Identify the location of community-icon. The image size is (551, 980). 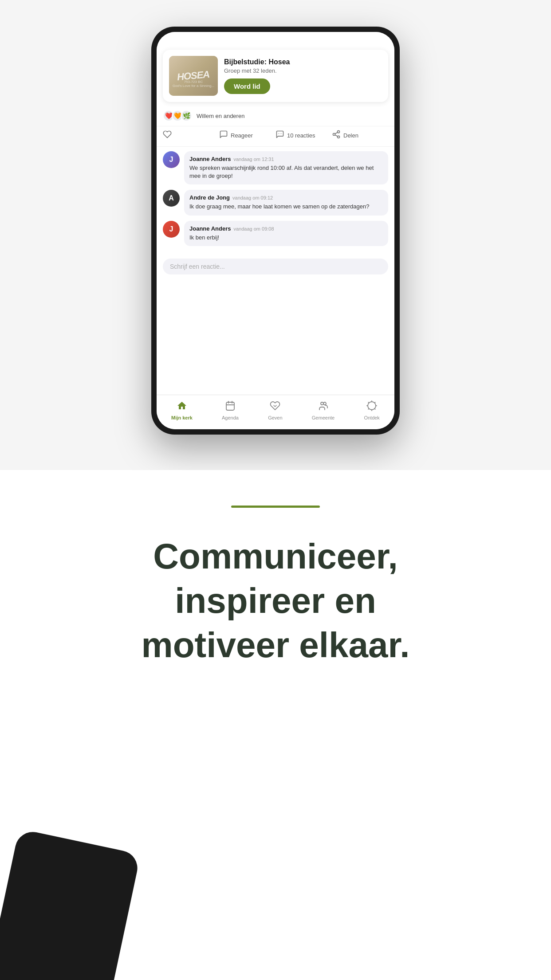
(323, 407).